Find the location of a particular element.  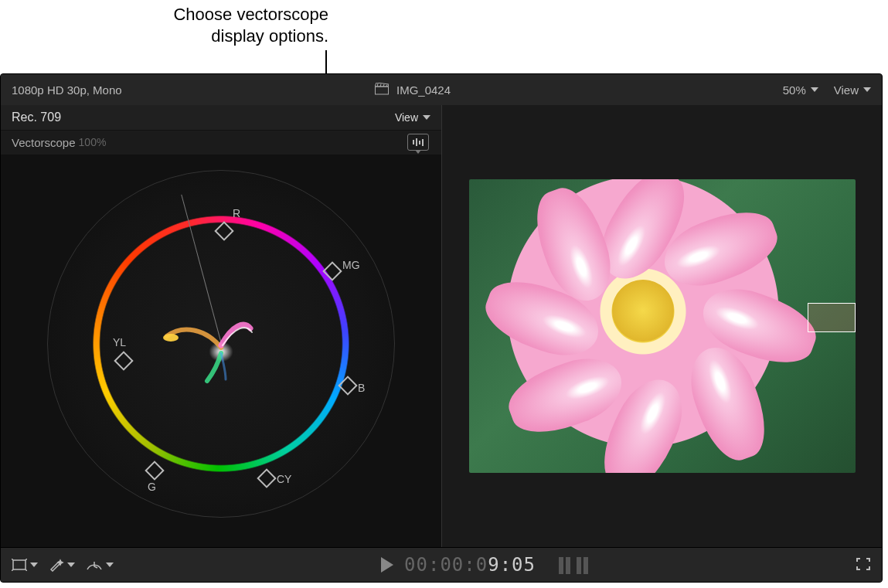

target-magenta-label: MG is located at coordinates (351, 265).